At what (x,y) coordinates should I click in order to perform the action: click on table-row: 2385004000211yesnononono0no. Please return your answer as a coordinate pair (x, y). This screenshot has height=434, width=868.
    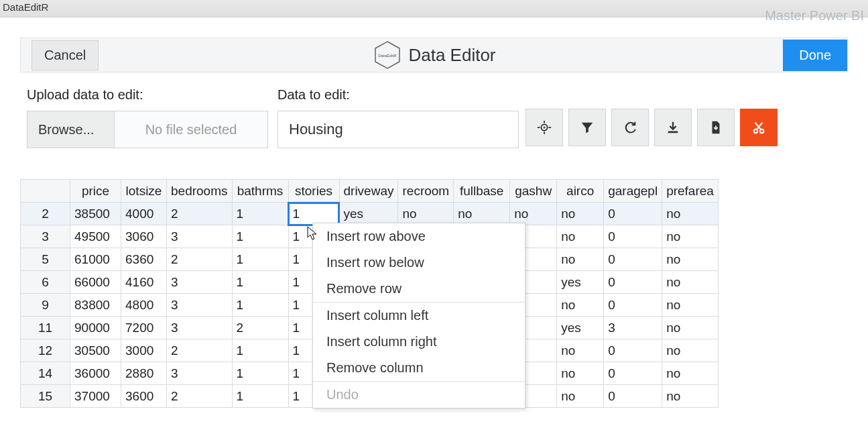
    Looking at the image, I should click on (370, 214).